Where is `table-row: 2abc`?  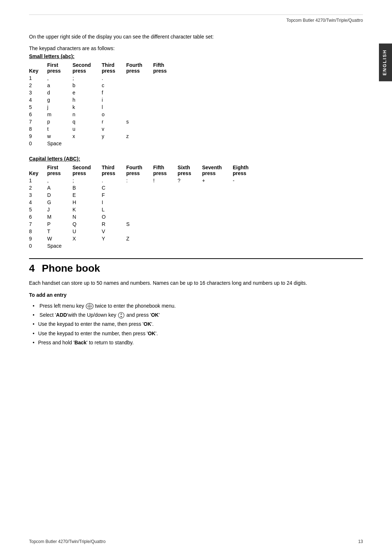
table-row: 2abc is located at coordinates (103, 85).